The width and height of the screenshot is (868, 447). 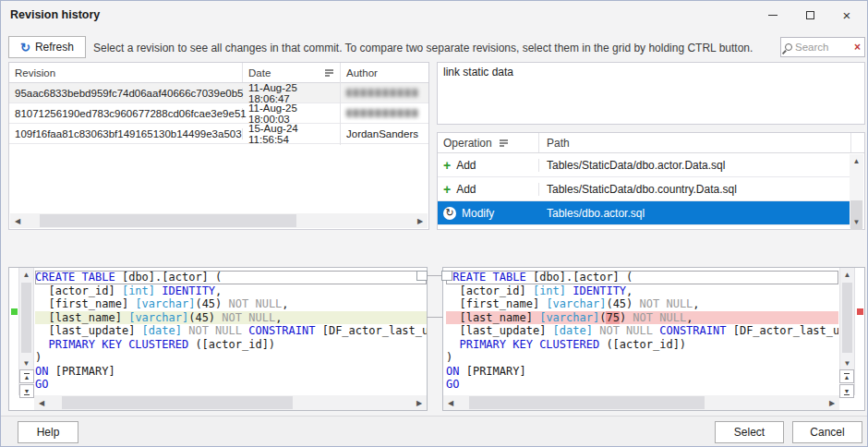 I want to click on search-icon, so click(x=789, y=47).